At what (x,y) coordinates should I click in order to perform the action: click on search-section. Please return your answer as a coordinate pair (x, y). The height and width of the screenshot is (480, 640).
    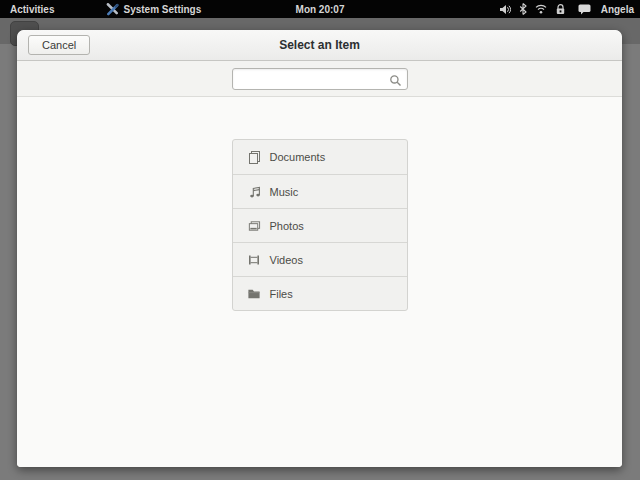
    Looking at the image, I should click on (320, 79).